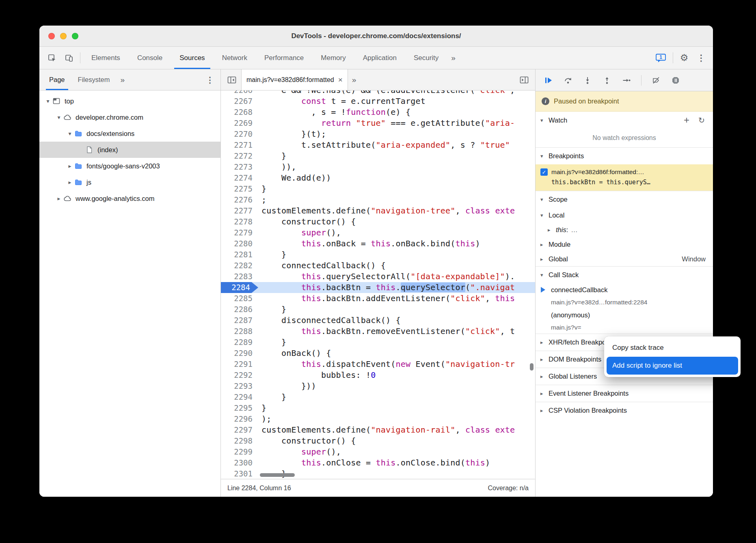 Image resolution: width=756 pixels, height=543 pixels. Describe the element at coordinates (150, 58) in the screenshot. I see `tab-console: Console` at that location.